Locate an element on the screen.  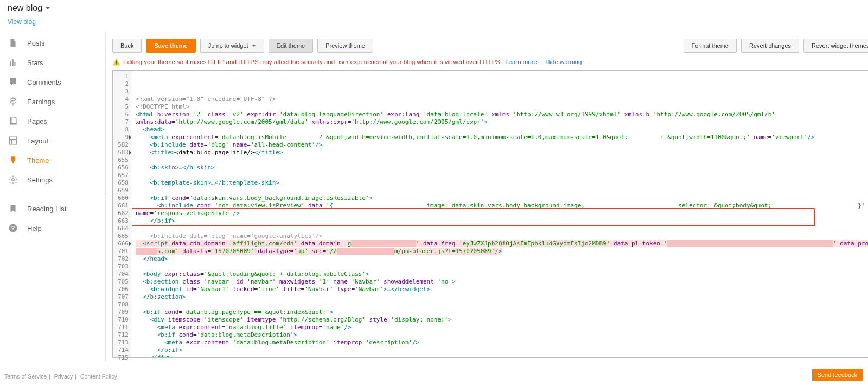
toolbar: Back Save theme Jump to widget Edit them… is located at coordinates (490, 46).